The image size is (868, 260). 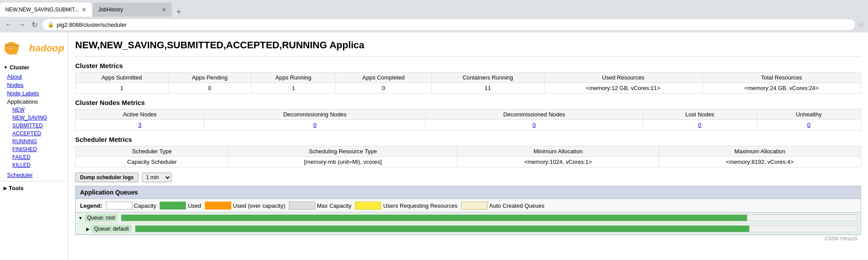 I want to click on sidebar-item-running: RUNNING, so click(x=34, y=141).